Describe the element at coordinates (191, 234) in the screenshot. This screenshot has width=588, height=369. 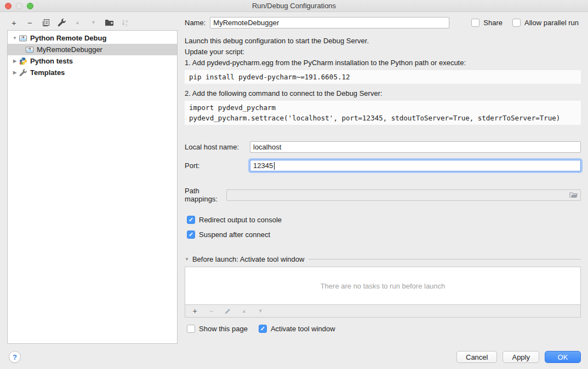
I see `suspend-after-connect-checkbox: ✓` at that location.